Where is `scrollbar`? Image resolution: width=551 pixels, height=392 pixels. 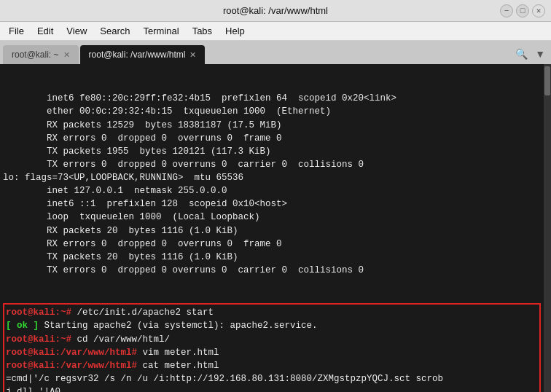 scrollbar is located at coordinates (547, 228).